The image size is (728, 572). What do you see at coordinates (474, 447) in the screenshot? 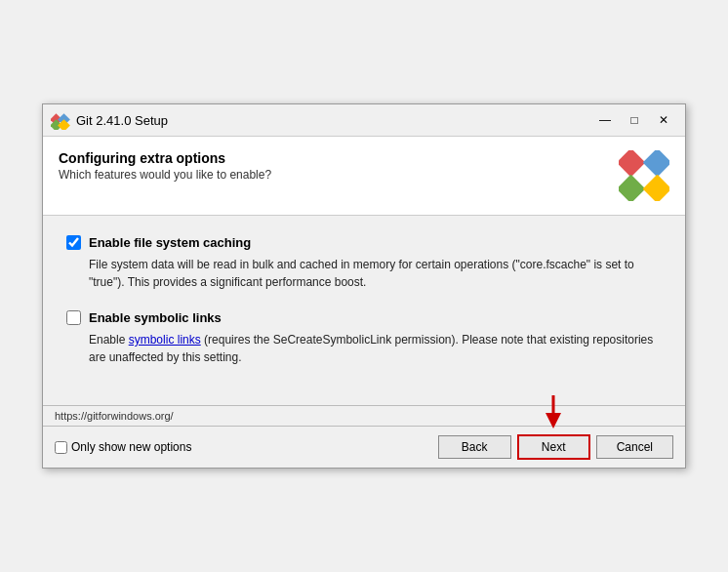
I see `back-button: Back` at bounding box center [474, 447].